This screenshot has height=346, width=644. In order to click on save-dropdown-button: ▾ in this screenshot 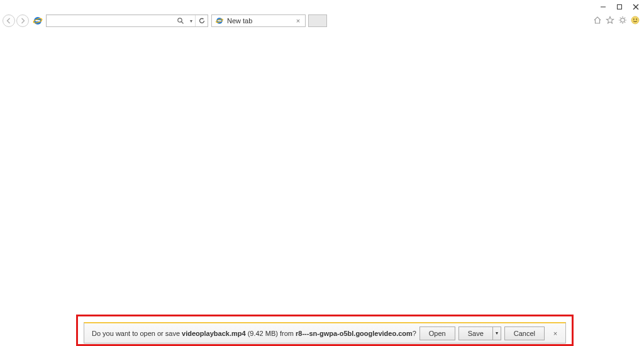, I will do `click(497, 333)`.